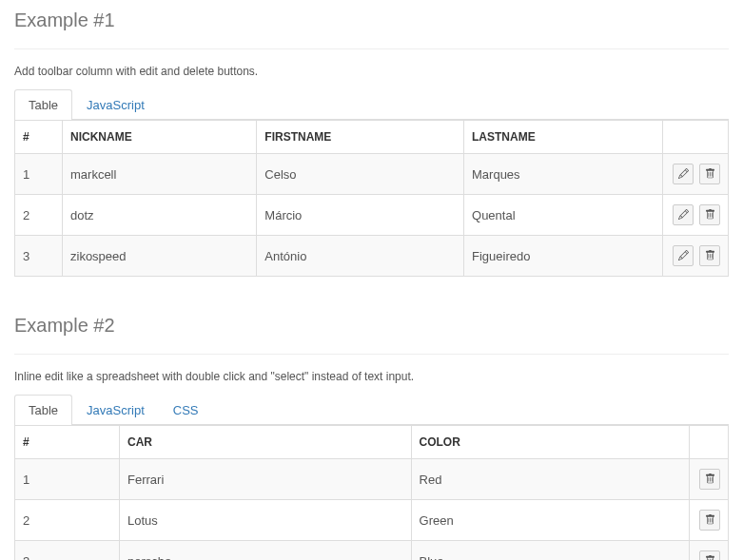 The image size is (743, 560). I want to click on cell-nickname: zikospeed, so click(160, 257).